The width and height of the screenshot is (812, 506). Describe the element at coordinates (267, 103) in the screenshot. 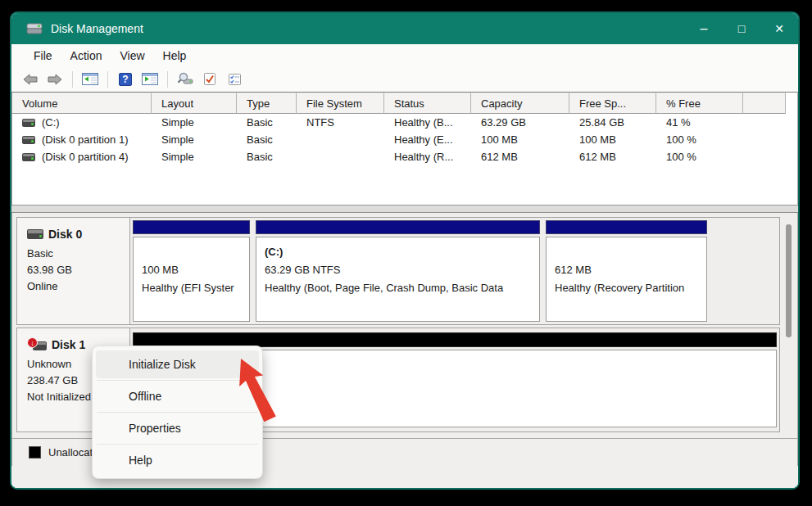

I see `header-type: Type` at that location.